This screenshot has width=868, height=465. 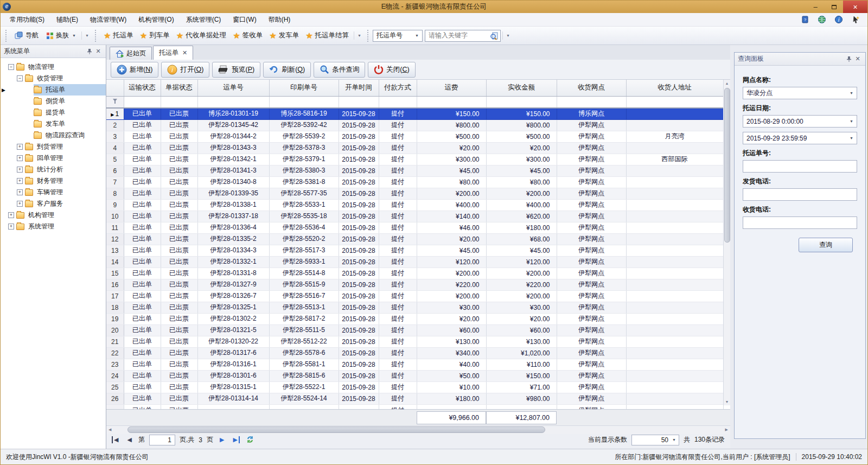 I want to click on menu-item: 帮助(H), so click(x=280, y=20).